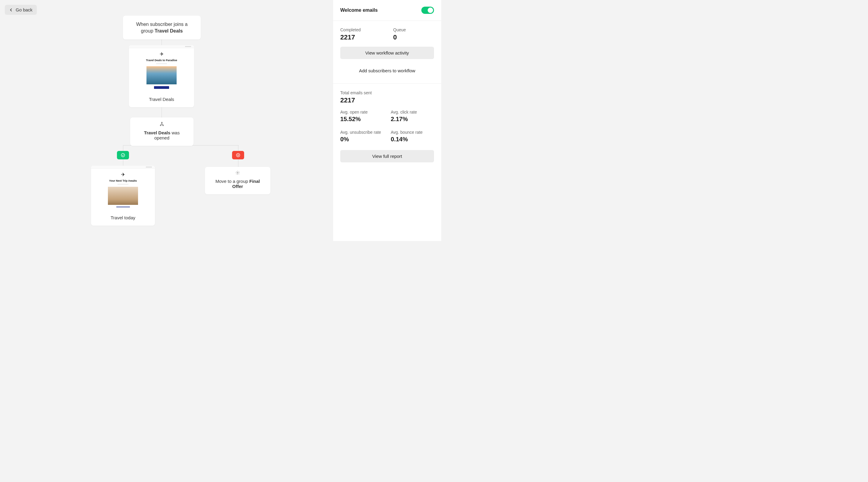 The image size is (868, 482). Describe the element at coordinates (414, 37) in the screenshot. I see `queue-value: 0` at that location.